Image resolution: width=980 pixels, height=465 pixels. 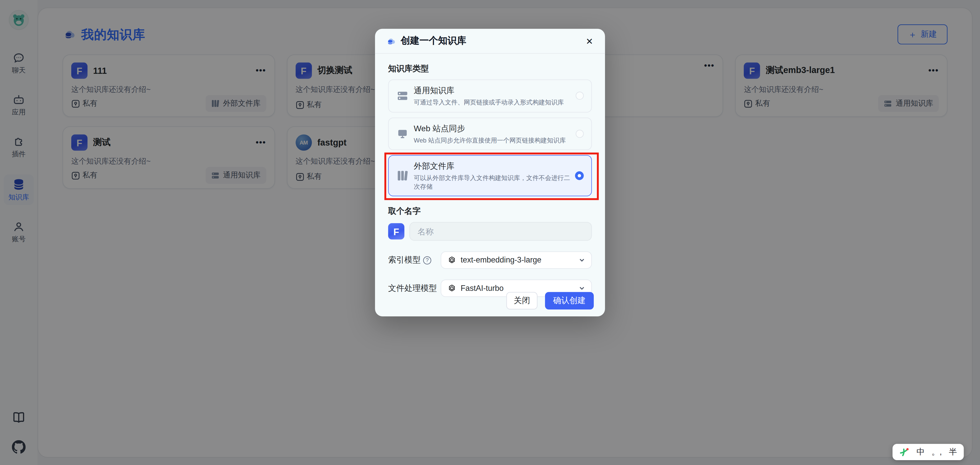 I want to click on dataset-cloud-icon, so click(x=391, y=41).